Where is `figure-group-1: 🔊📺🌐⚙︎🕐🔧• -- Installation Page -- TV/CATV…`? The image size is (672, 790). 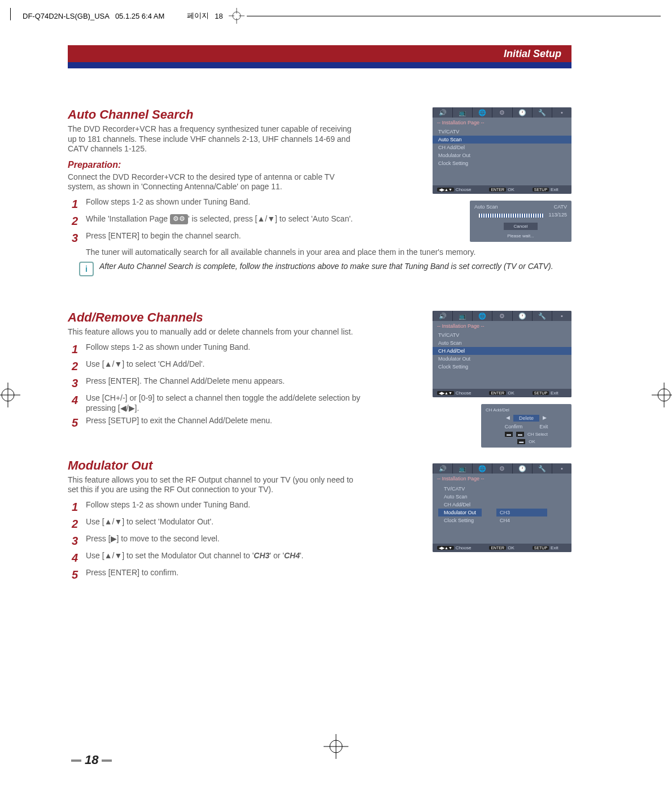 figure-group-1: 🔊📺🌐⚙︎🕐🔧• -- Installation Page -- TV/CATV… is located at coordinates (502, 175).